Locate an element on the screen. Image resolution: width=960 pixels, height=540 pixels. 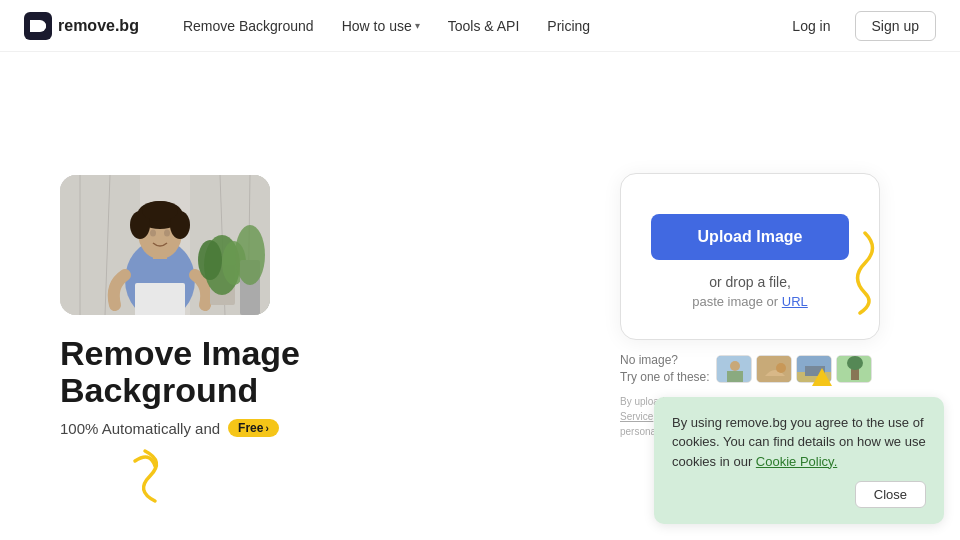
nav-tools-api: Tools & API is located at coordinates (484, 26).